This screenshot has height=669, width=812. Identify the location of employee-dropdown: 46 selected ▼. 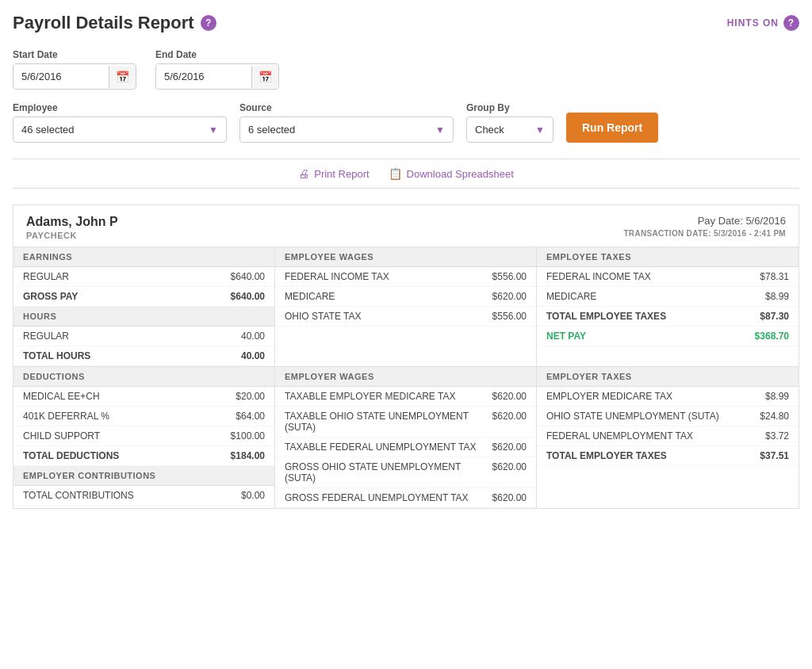
(120, 130).